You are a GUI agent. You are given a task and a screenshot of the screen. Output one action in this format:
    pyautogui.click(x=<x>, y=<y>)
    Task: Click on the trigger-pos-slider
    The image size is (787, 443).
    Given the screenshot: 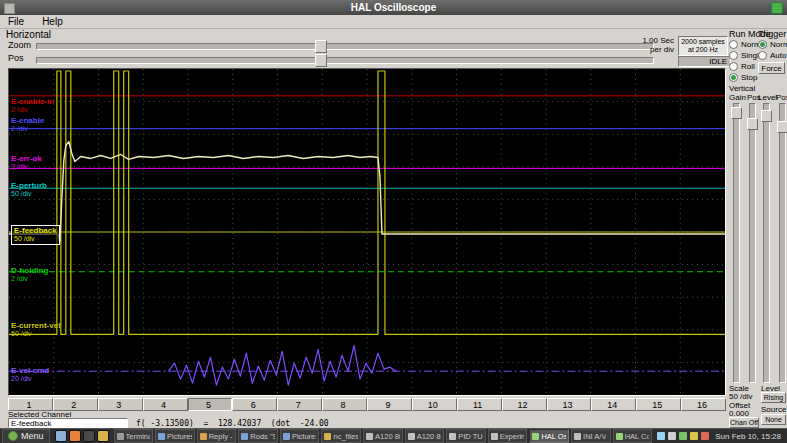 What is the action you would take?
    pyautogui.click(x=782, y=243)
    